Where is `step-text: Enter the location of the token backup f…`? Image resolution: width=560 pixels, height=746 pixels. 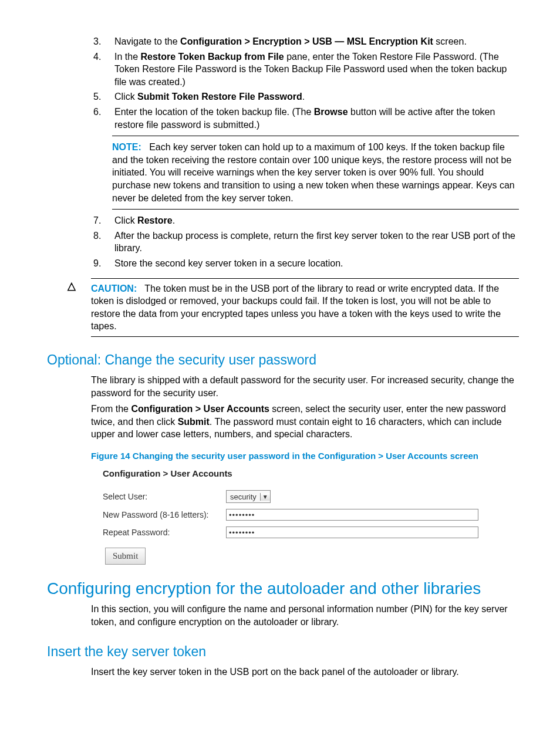 step-text: Enter the location of the token backup f… is located at coordinates (317, 119).